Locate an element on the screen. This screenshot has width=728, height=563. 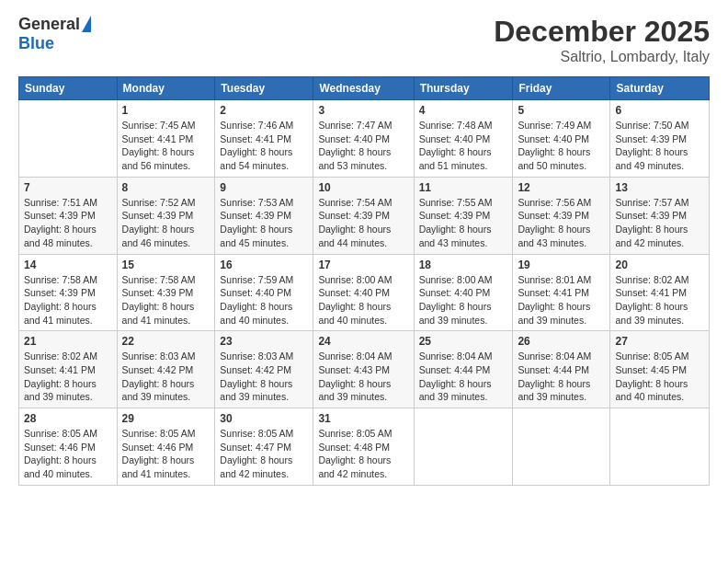
logo: General Blue is located at coordinates (55, 34).